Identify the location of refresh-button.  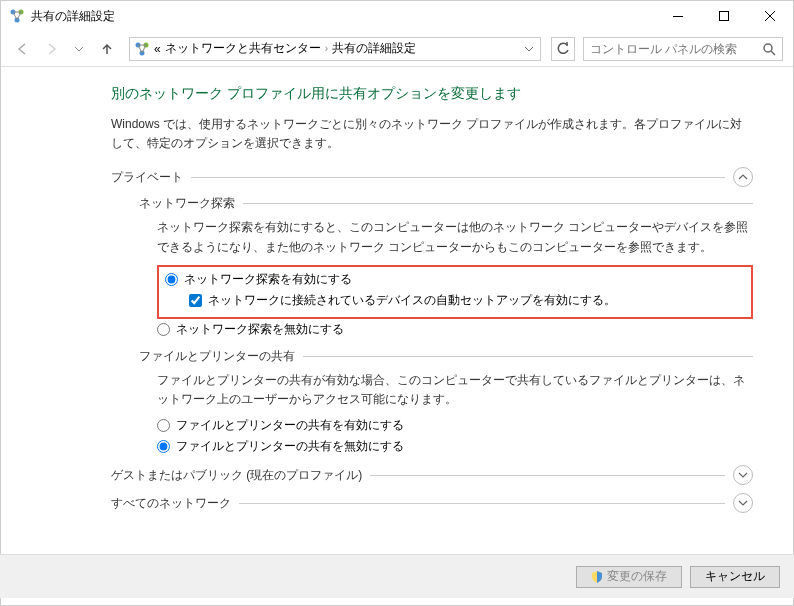
(563, 49).